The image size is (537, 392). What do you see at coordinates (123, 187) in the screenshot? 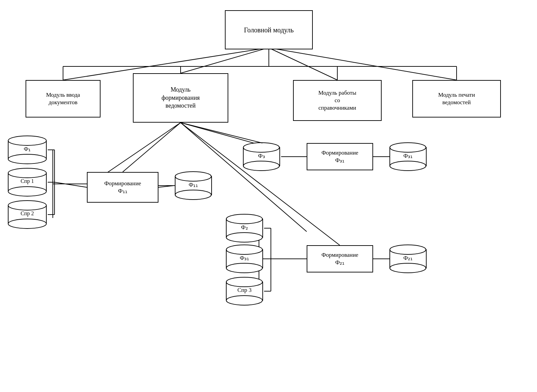
I see `form-f11-label: ФормированиеФ₁₁` at bounding box center [123, 187].